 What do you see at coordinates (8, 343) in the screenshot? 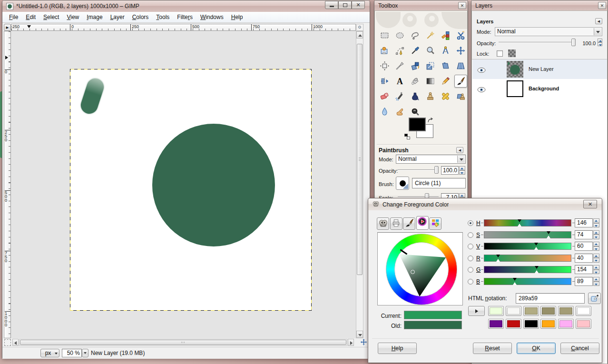
I see `quick-mask-button` at bounding box center [8, 343].